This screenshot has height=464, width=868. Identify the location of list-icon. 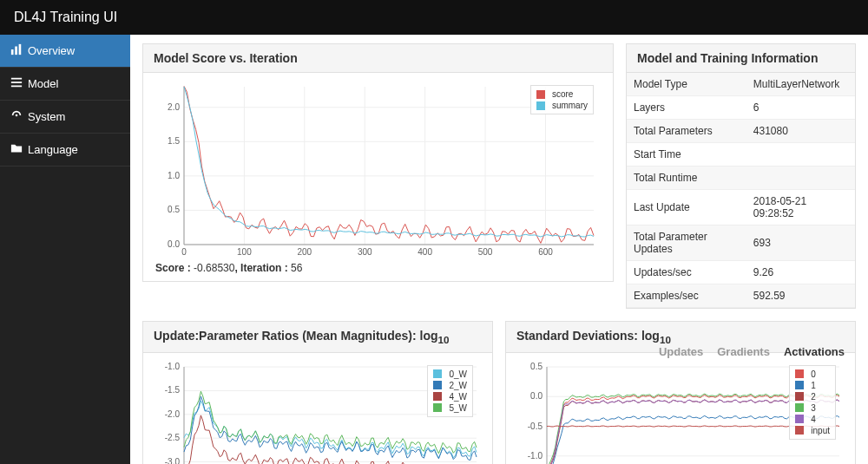
(16, 83).